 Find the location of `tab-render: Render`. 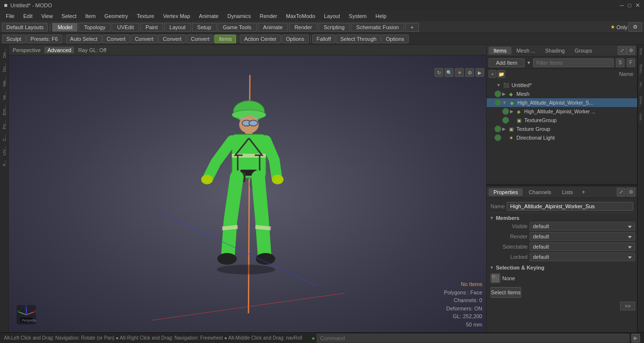

tab-render: Render is located at coordinates (303, 27).